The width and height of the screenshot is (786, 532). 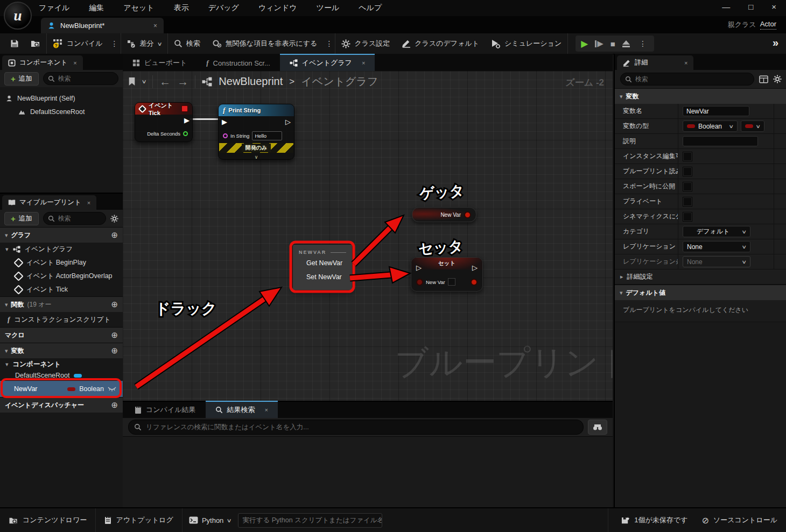 I want to click on content-drawer-button: コンテンツドロワー, so click(x=48, y=520).